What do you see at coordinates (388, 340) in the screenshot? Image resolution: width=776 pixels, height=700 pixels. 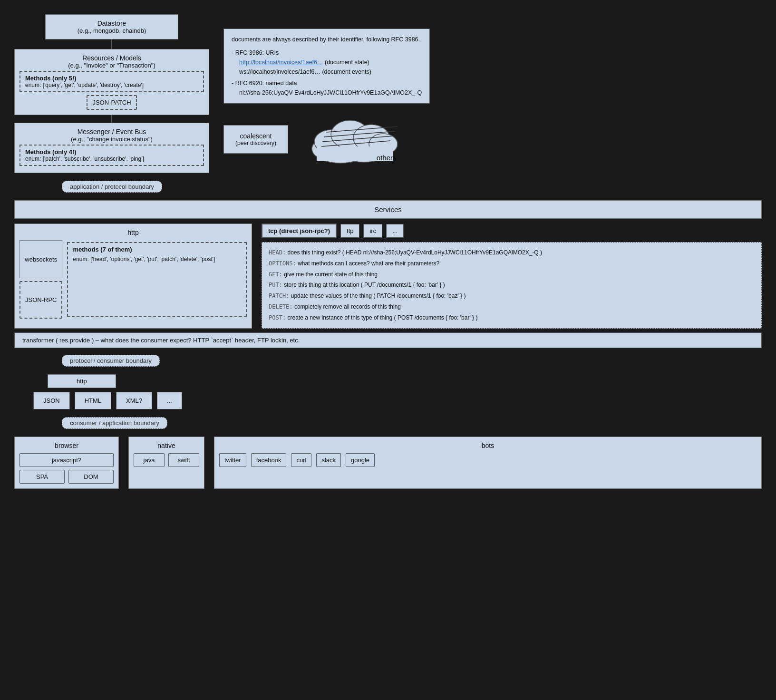 I see `transformer-box: transformer ( res.provide ) – what does …` at bounding box center [388, 340].